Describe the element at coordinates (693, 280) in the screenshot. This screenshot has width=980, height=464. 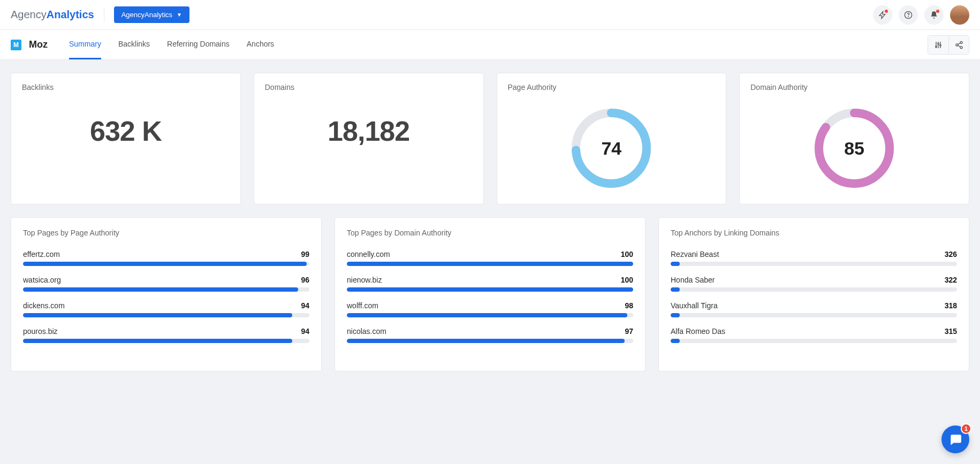
I see `list-item-label: Honda Saber` at that location.